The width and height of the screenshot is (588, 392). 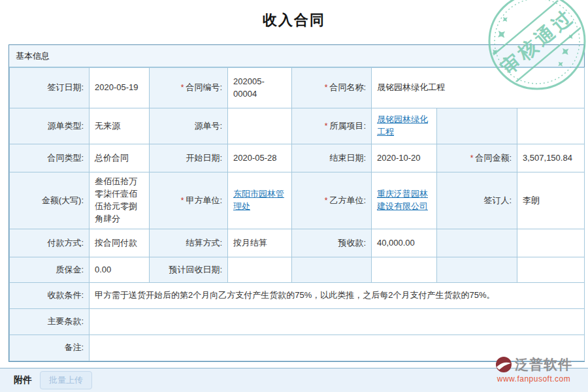 I want to click on advance-payment-label: 预收款:, so click(x=332, y=243).